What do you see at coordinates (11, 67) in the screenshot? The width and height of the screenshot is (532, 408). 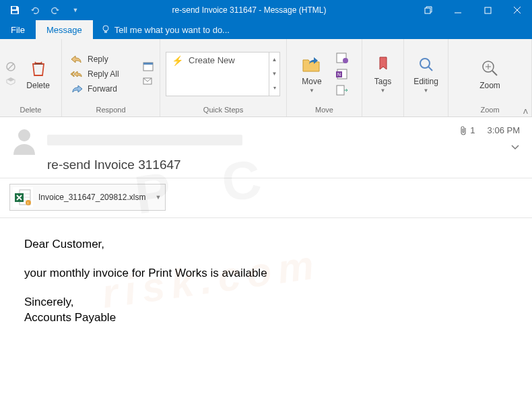 I see `ignore-icon` at bounding box center [11, 67].